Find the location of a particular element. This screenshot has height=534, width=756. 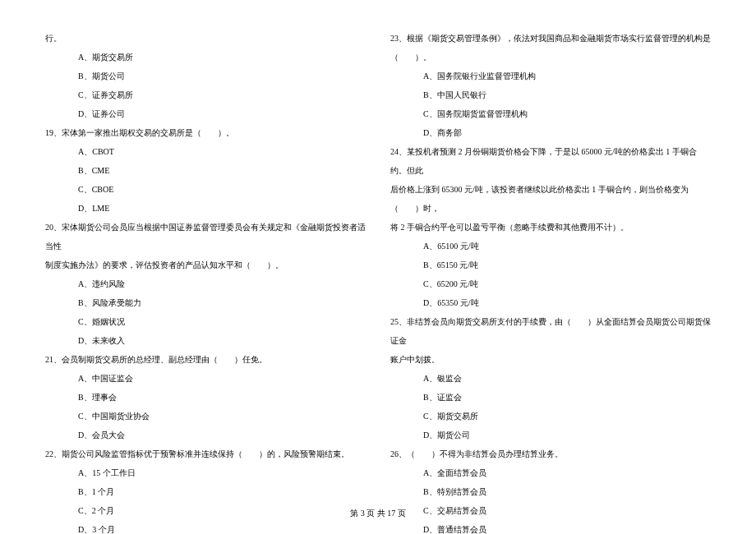

q22-option-d: D、3 个月 is located at coordinates (205, 527).